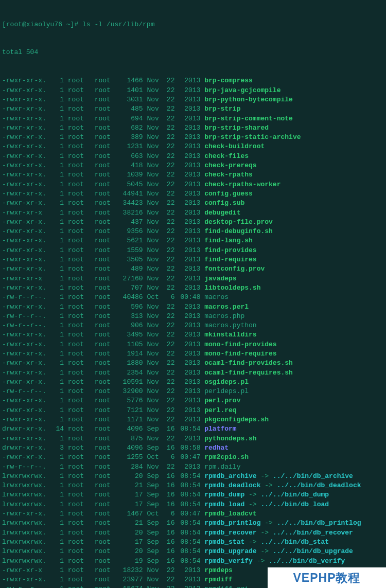  What do you see at coordinates (130, 128) in the screenshot?
I see `size: 682` at bounding box center [130, 128].